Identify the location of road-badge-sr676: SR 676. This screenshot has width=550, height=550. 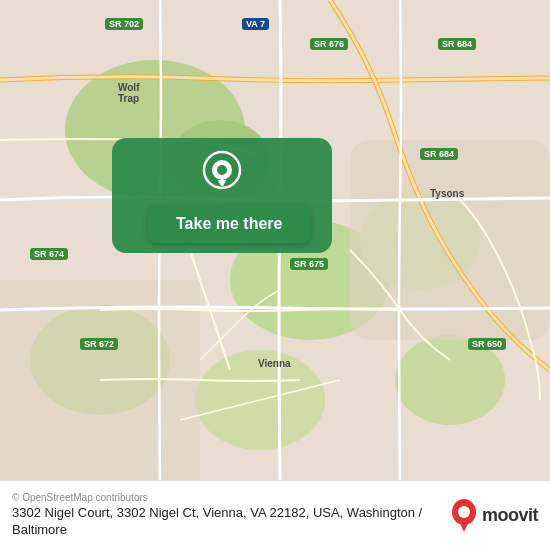
(329, 44).